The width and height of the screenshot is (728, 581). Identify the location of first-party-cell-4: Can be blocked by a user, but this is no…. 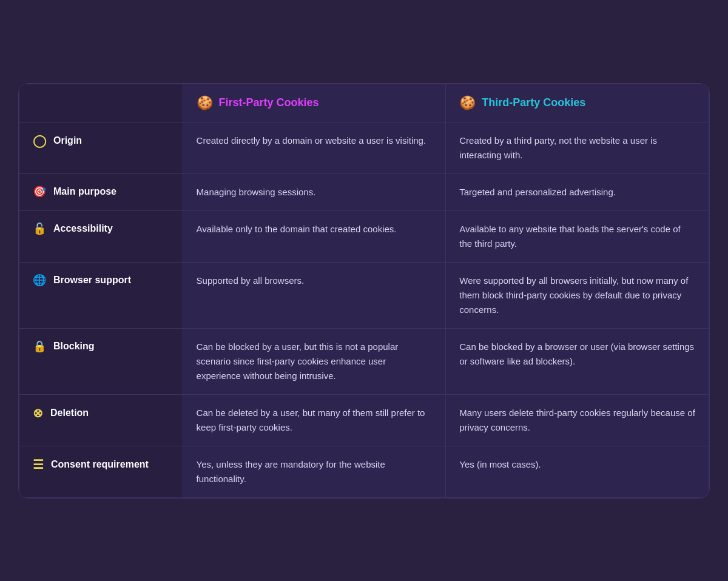
(314, 361).